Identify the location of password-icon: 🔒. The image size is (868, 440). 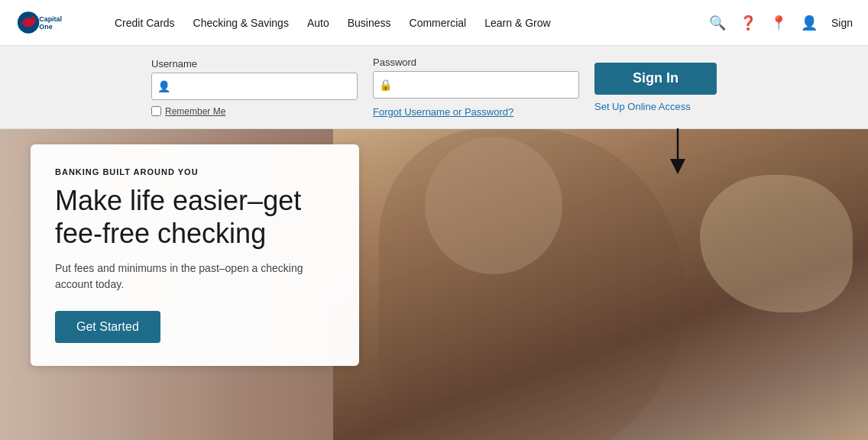
(385, 85).